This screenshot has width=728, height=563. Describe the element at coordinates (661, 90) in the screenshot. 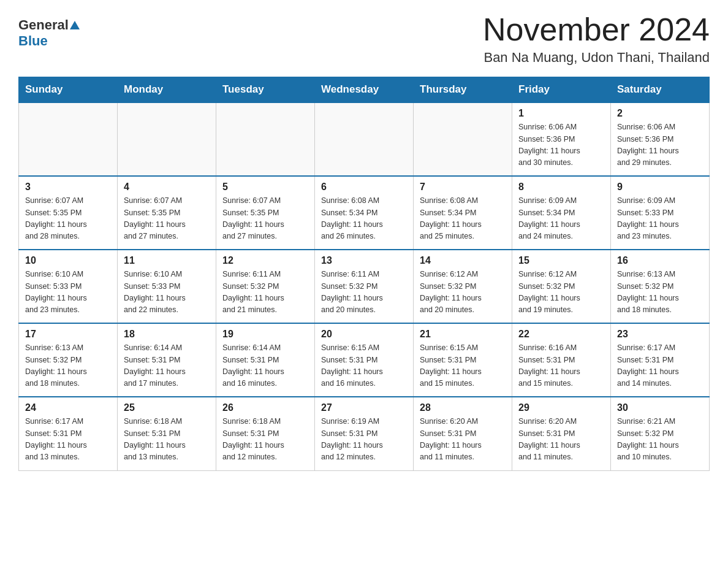

I see `day-header-saturday: Saturday` at that location.